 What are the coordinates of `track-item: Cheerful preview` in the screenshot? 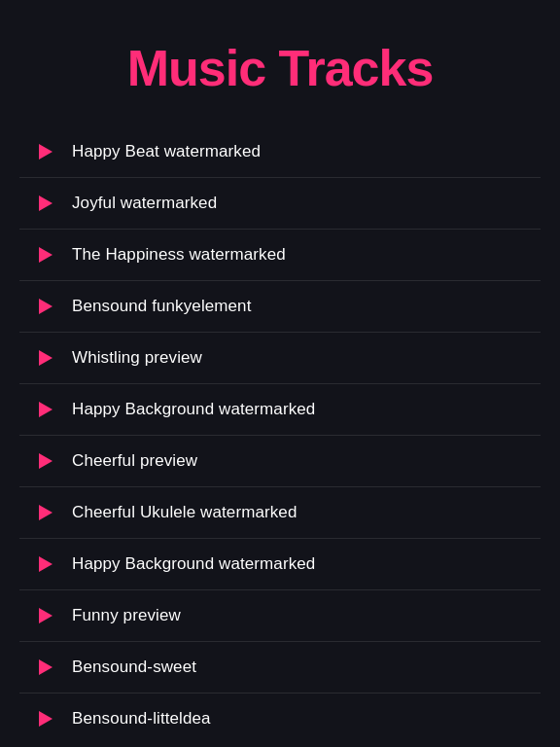 It's located at (280, 461).